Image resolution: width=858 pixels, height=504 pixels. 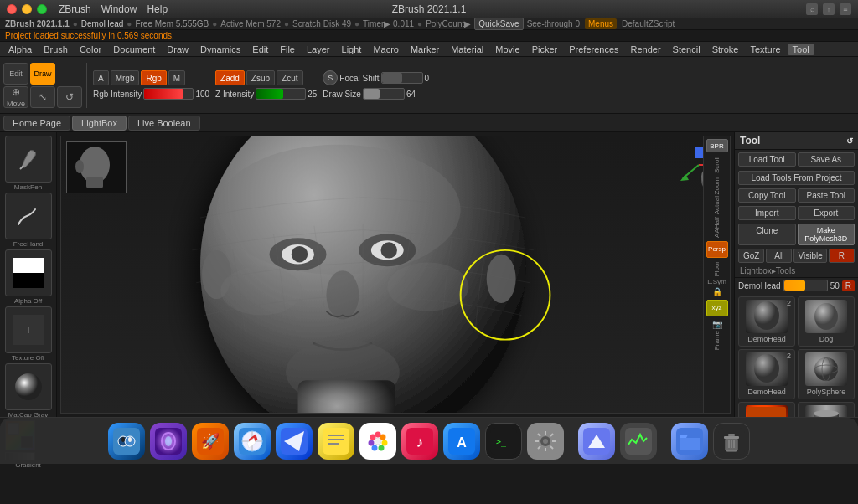 What do you see at coordinates (638, 441) in the screenshot?
I see `dock-activity-monitor` at bounding box center [638, 441].